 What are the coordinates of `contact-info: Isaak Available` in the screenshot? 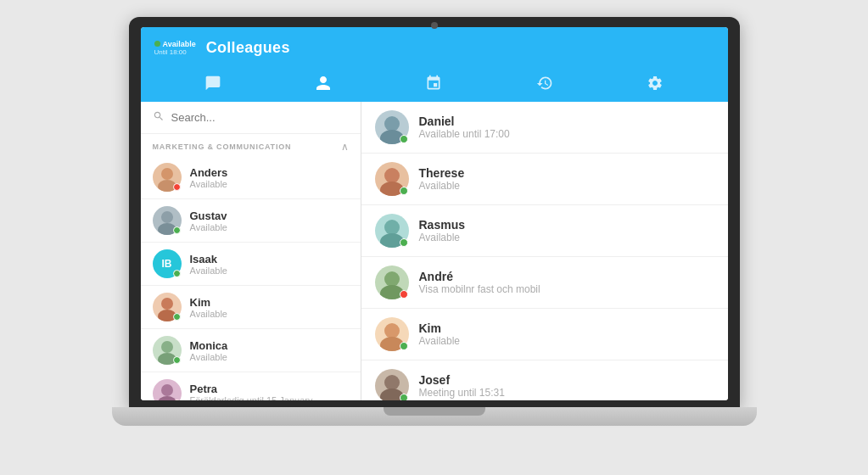 It's located at (209, 265).